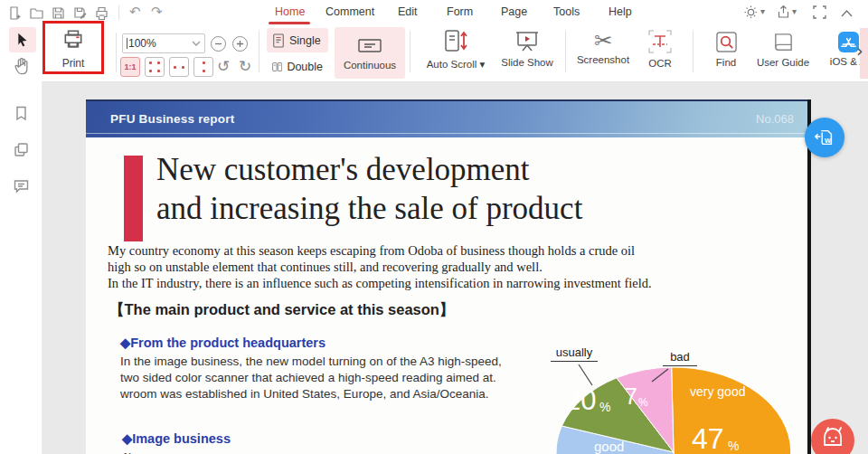  What do you see at coordinates (726, 62) in the screenshot?
I see `find-label: Find` at bounding box center [726, 62].